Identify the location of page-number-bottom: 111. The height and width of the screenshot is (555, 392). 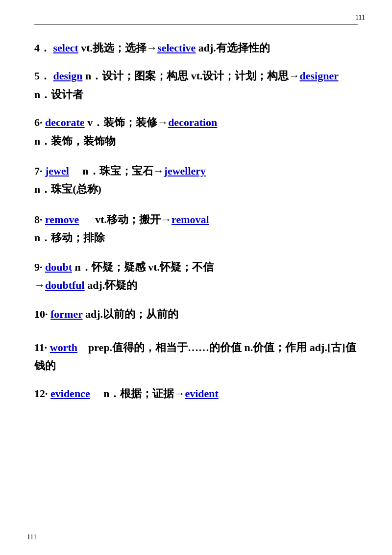
(32, 537).